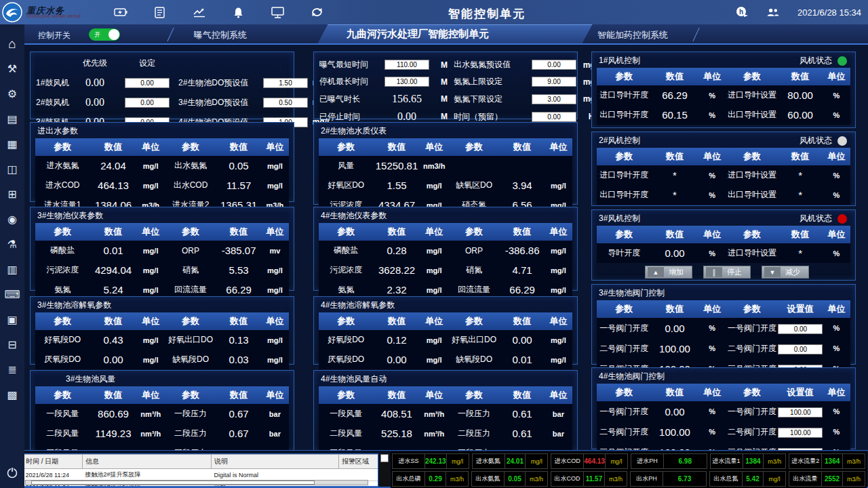 Image resolution: width=868 pixels, height=488 pixels. I want to click on nh3-upper-limit-input, so click(554, 81).